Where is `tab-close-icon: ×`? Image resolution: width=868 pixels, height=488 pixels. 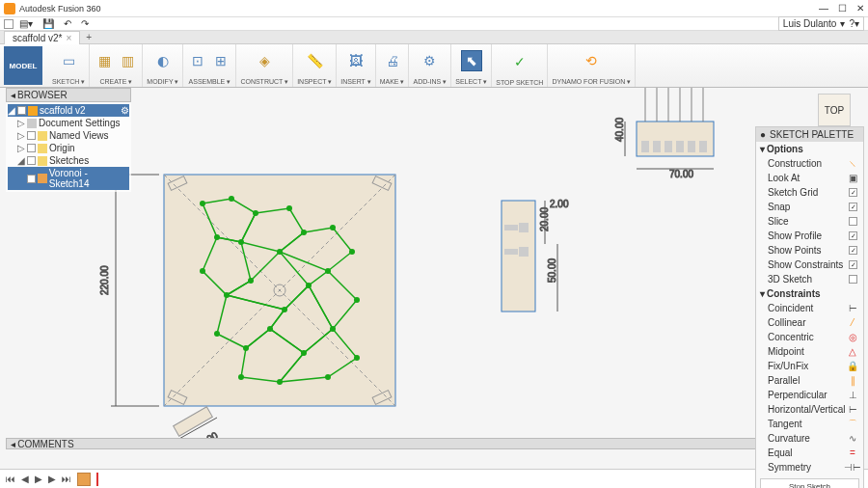
tab-close-icon: × is located at coordinates (69, 39).